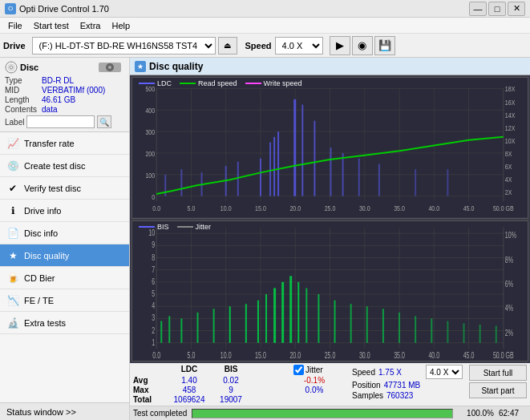 The image size is (530, 420). I want to click on samples-value: 760323, so click(409, 396).